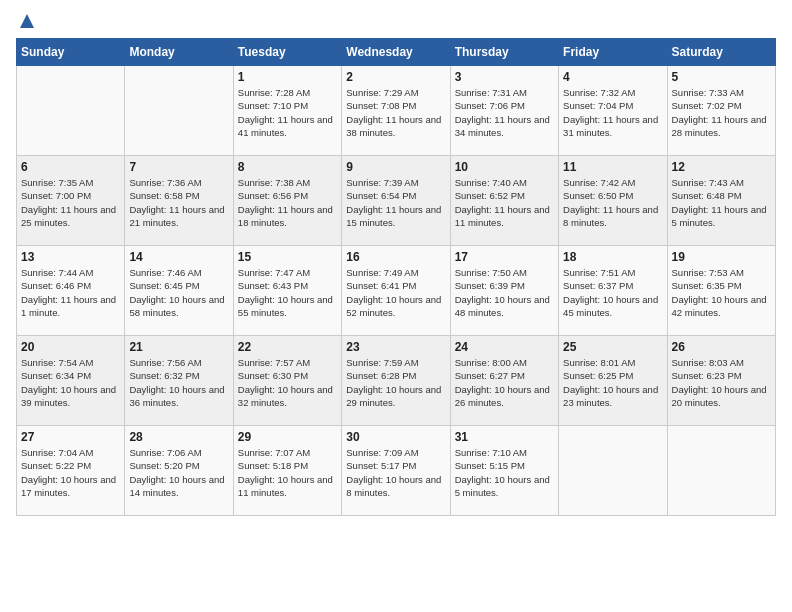  Describe the element at coordinates (722, 77) in the screenshot. I see `day-number: 5` at that location.